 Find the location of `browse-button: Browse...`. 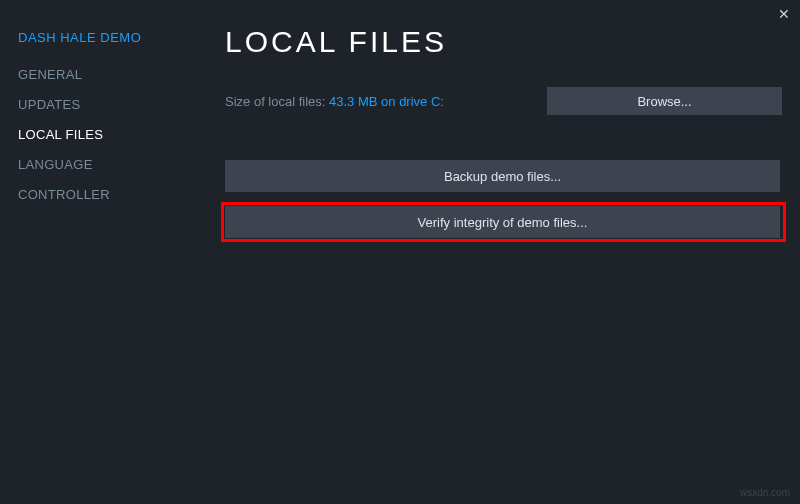

browse-button: Browse... is located at coordinates (664, 101).